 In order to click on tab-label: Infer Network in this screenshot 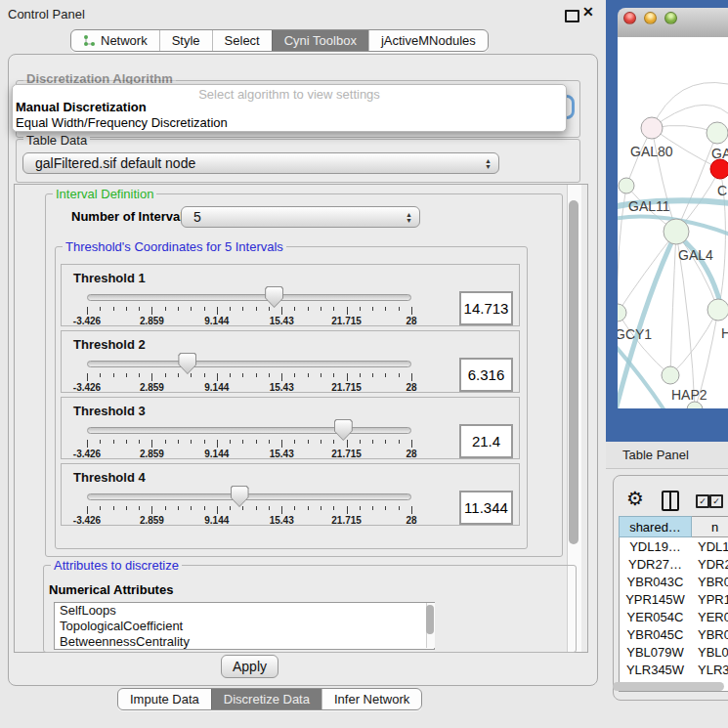, I will do `click(371, 700)`.